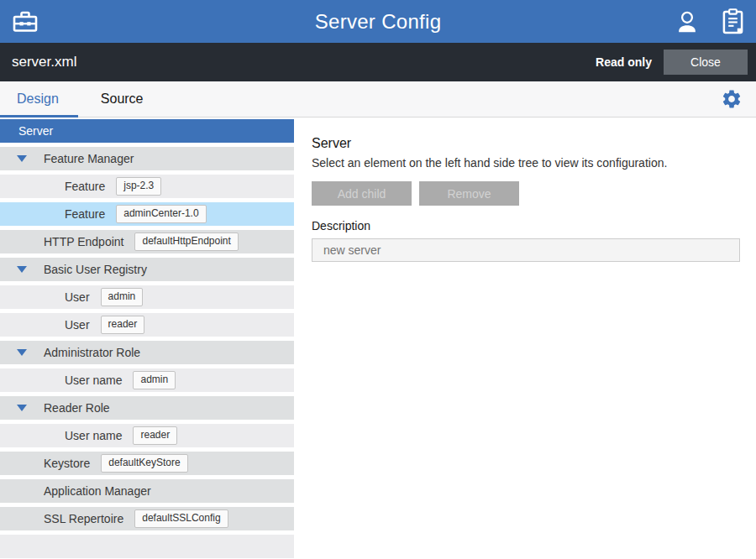  What do you see at coordinates (526, 144) in the screenshot?
I see `detail-title: Server` at bounding box center [526, 144].